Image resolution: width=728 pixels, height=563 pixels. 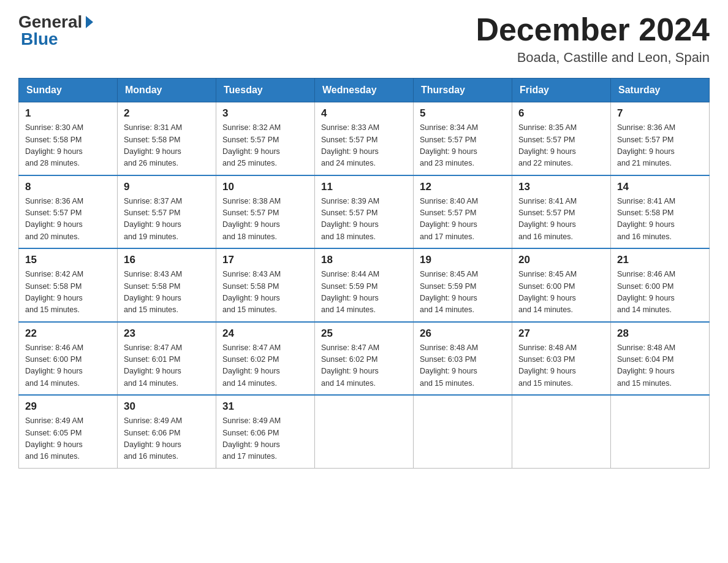 I want to click on weekday-header-monday: Monday, so click(x=167, y=91).